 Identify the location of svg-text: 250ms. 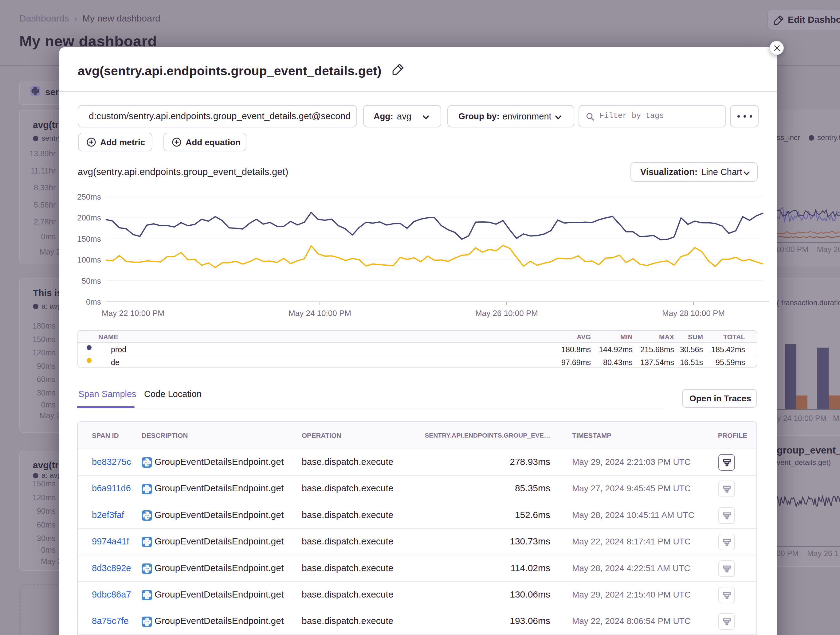
(89, 197).